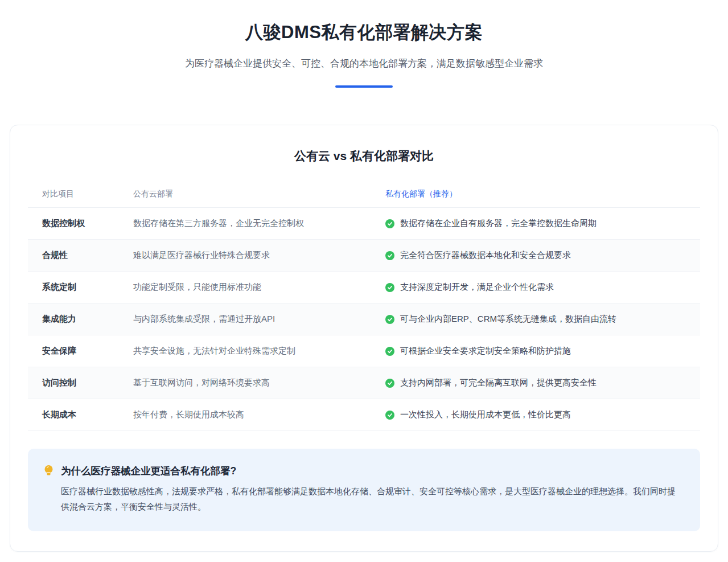  What do you see at coordinates (81, 223) in the screenshot?
I see `row-item-label: 数据控制权` at bounding box center [81, 223].